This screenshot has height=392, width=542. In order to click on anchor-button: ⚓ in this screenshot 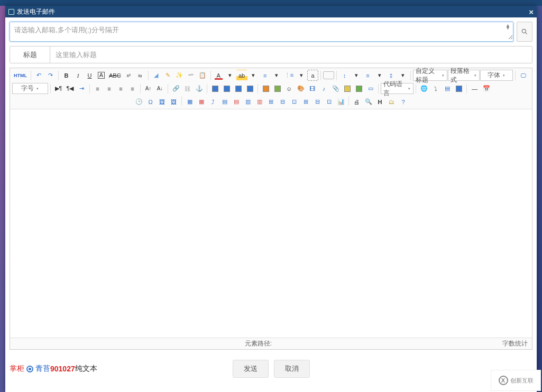, I will do `click(199, 89)`.